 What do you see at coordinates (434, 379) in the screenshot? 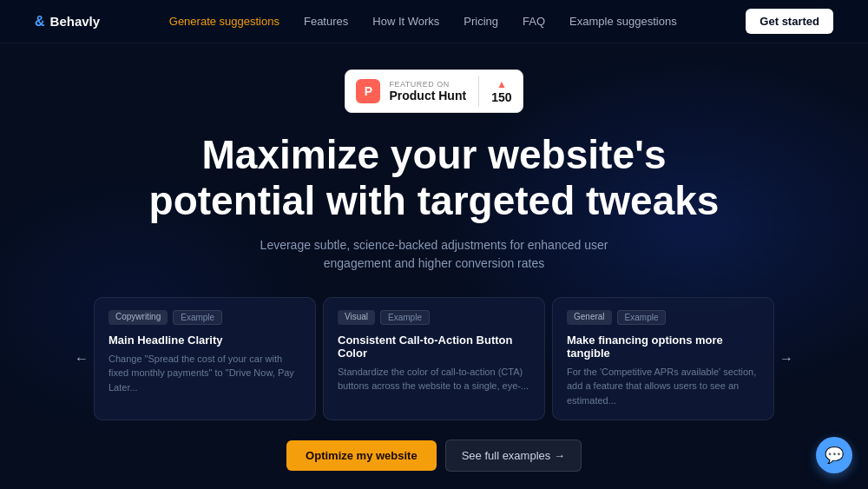
I see `card-1-desc: Standardize the color of call-to-action …` at bounding box center [434, 379].